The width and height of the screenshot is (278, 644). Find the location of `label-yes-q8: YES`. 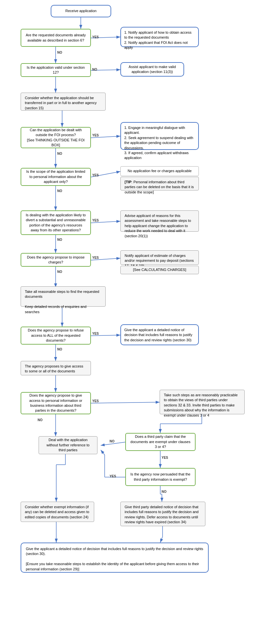

label-yes-q8: YES is located at coordinates (96, 401).